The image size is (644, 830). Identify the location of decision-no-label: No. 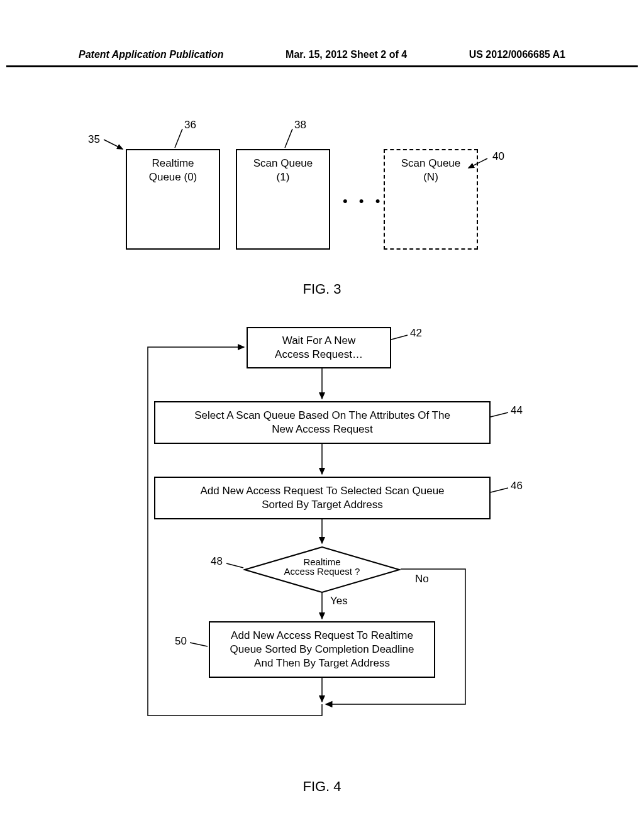
(422, 579).